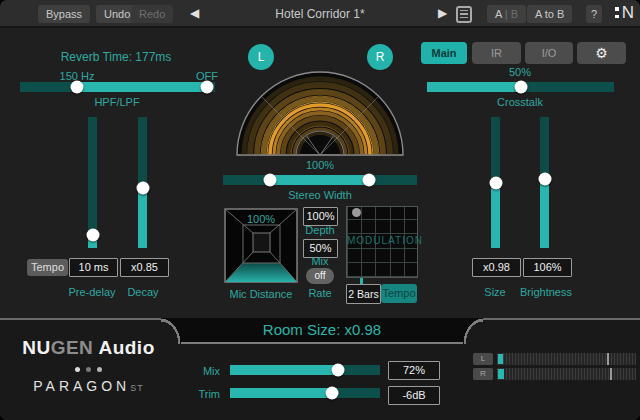 This screenshot has height=420, width=640. What do you see at coordinates (382, 242) in the screenshot?
I see `modulation-grid: MODULATION` at bounding box center [382, 242].